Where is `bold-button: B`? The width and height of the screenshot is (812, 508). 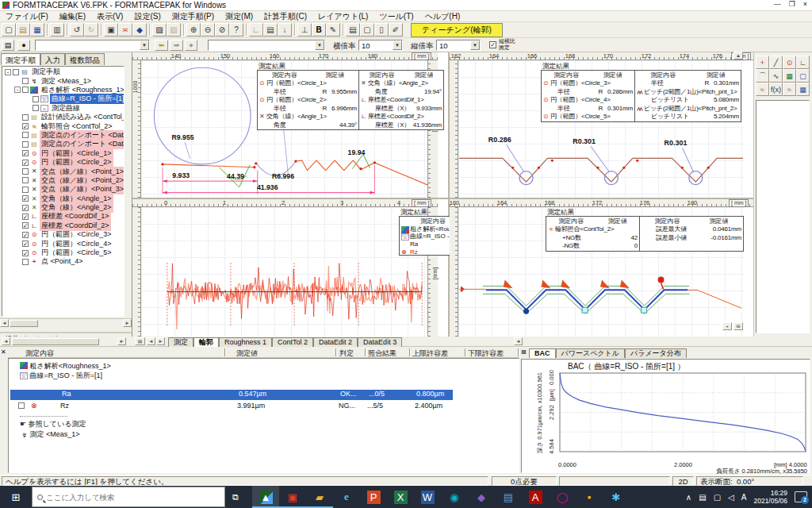 bold-button: B is located at coordinates (319, 30).